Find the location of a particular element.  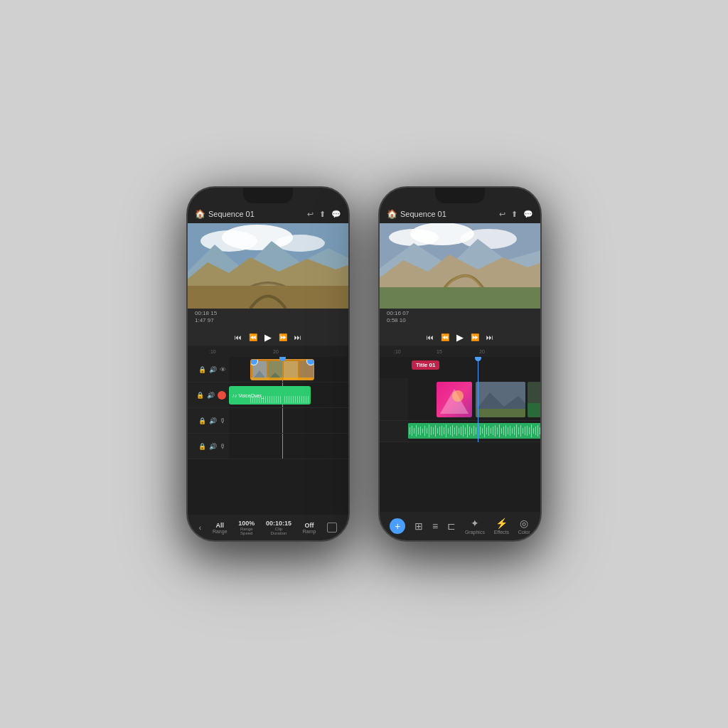

step-back-btn-1: ⏪ is located at coordinates (253, 337).